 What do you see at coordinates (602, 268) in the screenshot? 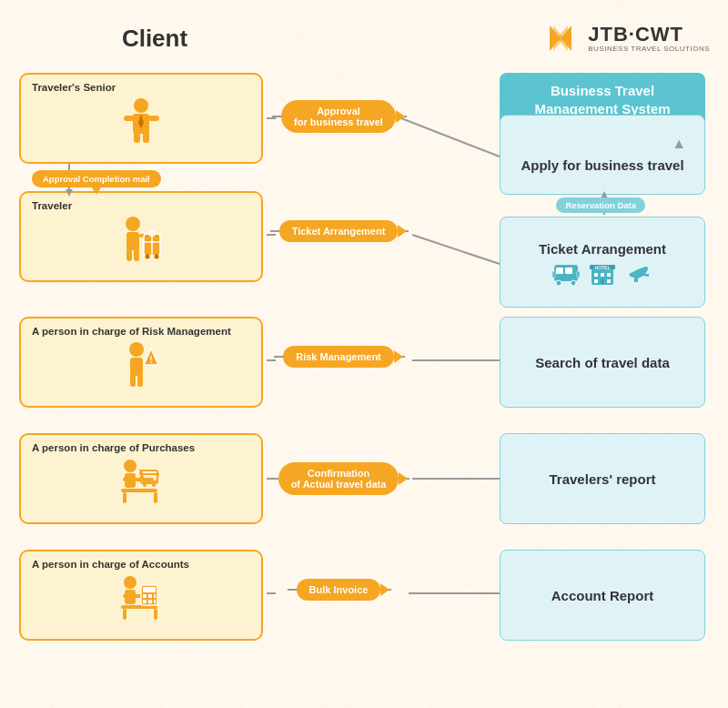
I see `svg-text: HOTEL` at bounding box center [602, 268].